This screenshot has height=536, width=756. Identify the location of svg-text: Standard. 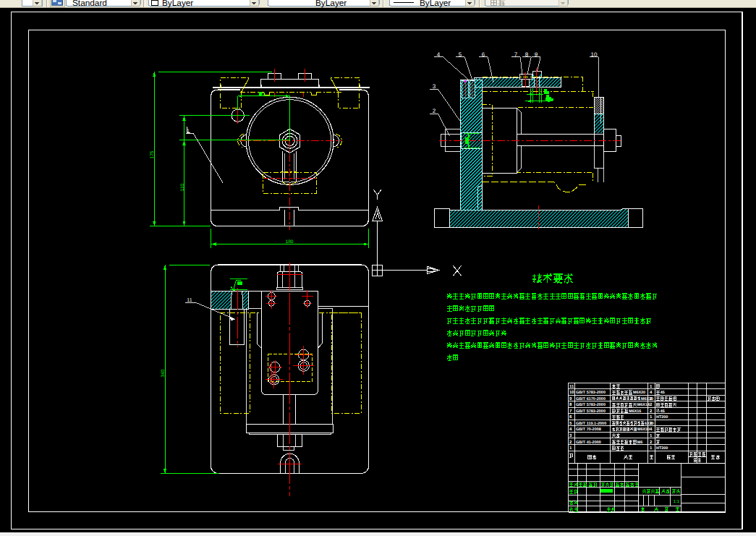
(90, 4).